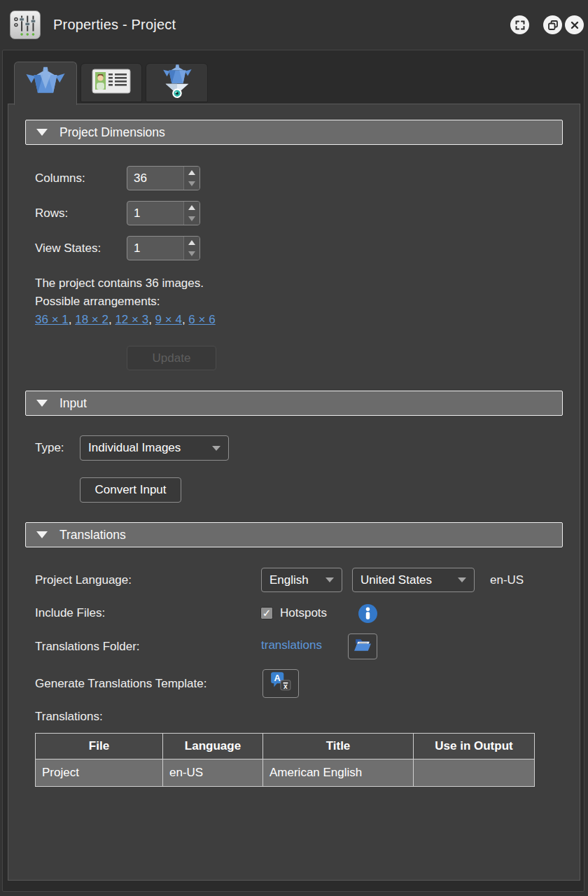 The height and width of the screenshot is (896, 588). I want to click on view-states-label: View States:, so click(81, 248).